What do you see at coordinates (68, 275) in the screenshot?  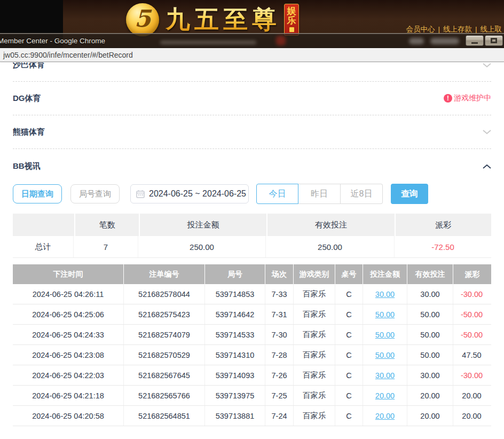 I see `header-bet-time: 下注时间` at bounding box center [68, 275].